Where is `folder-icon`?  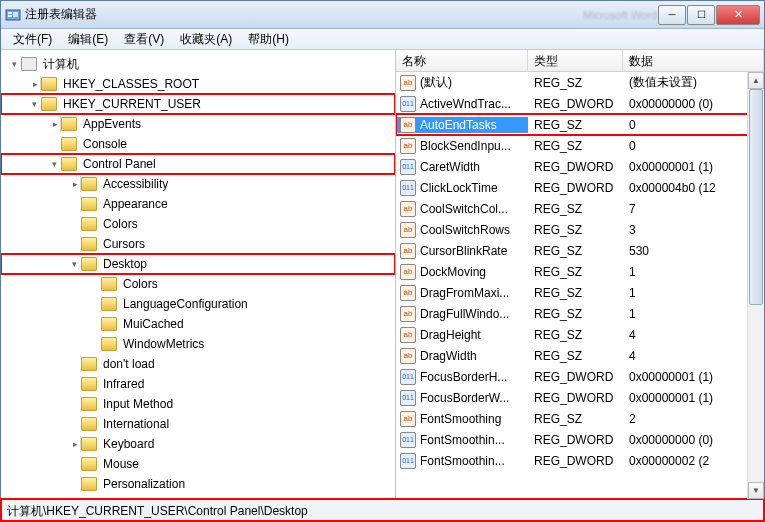 folder-icon is located at coordinates (89, 224).